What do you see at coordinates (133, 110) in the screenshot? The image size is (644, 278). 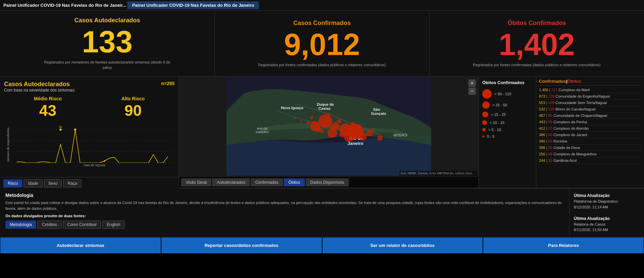 I see `alto-risco-value: 90` at bounding box center [133, 110].